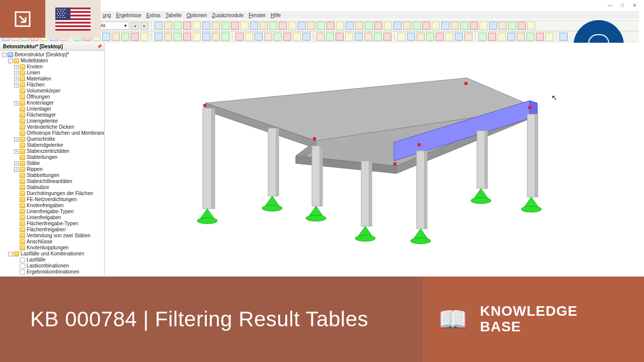 Image resolution: width=644 pixels, height=362 pixels. Describe the element at coordinates (52, 127) in the screenshot. I see `tree-item: Veränderliche Dicken` at that location.